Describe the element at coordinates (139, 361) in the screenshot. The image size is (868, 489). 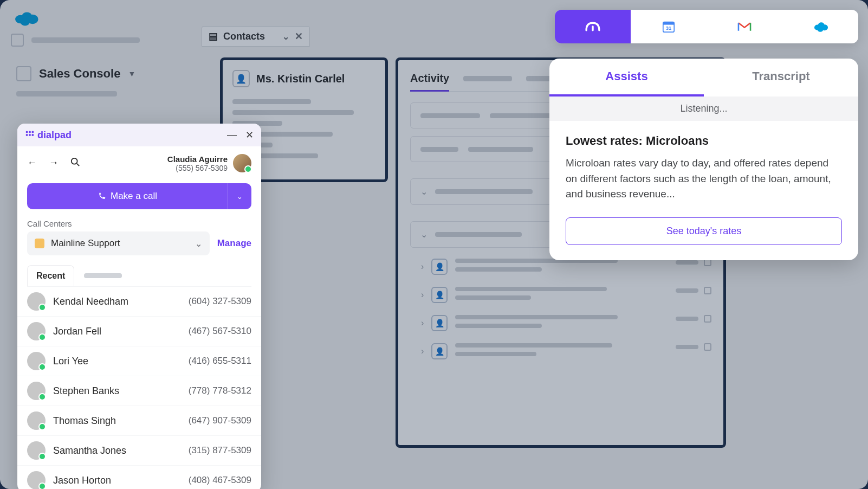
I see `recent-call-row: Lori Yee(416) 655-5311` at that location.